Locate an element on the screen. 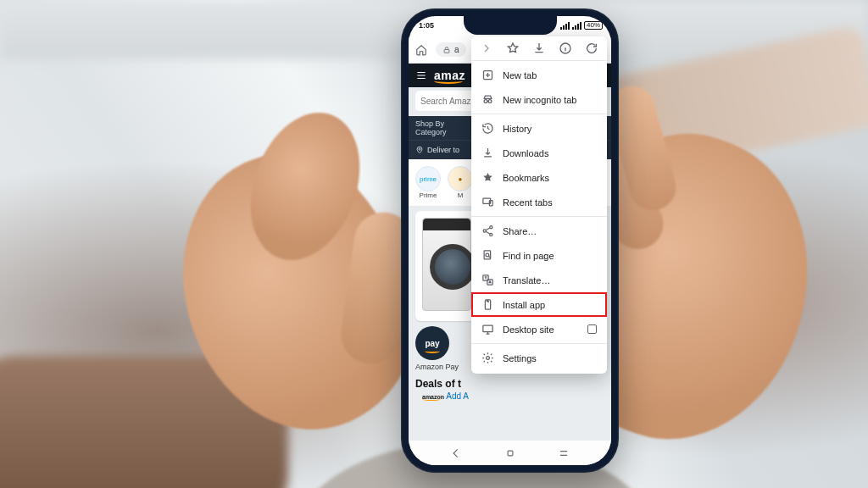  incognito-icon is located at coordinates (488, 100).